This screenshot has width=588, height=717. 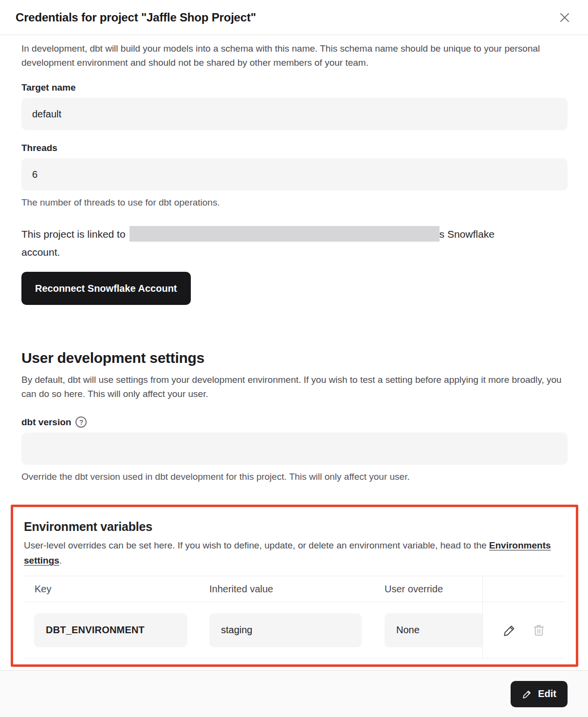 I want to click on dbt-version-input, so click(x=294, y=449).